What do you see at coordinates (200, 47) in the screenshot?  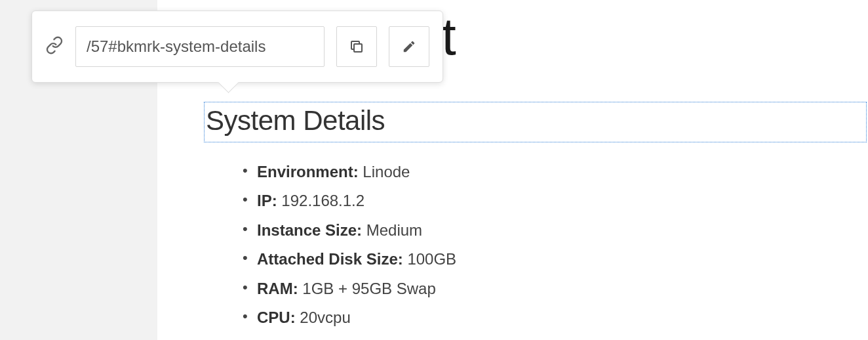 I see `link-url-input` at bounding box center [200, 47].